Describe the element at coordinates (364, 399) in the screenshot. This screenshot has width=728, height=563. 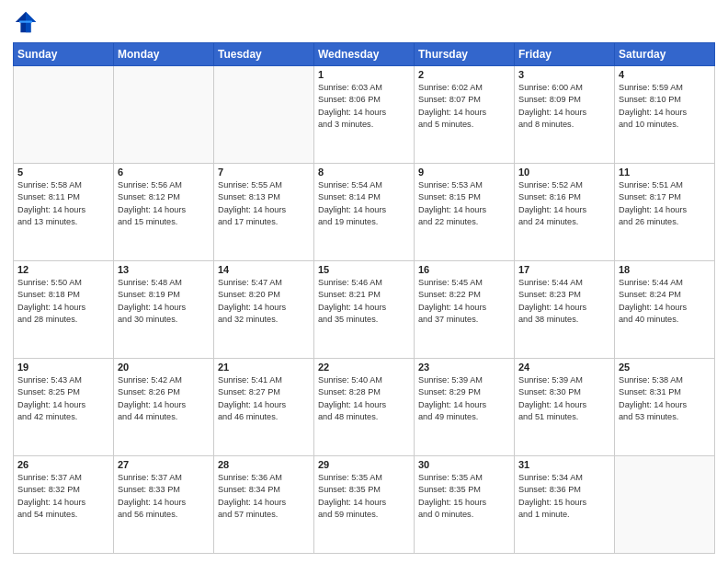
I see `day-info: Sunrise: 5:40 AMSunset: 8:28 PMDaylight:…` at that location.